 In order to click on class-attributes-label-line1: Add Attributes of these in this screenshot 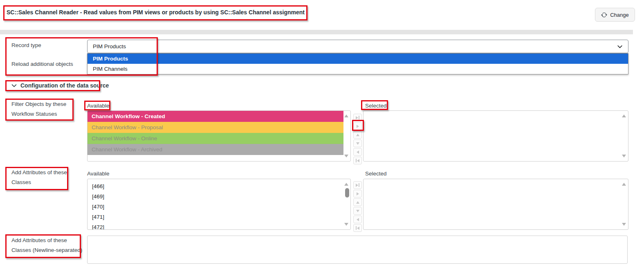, I will do `click(39, 173)`.